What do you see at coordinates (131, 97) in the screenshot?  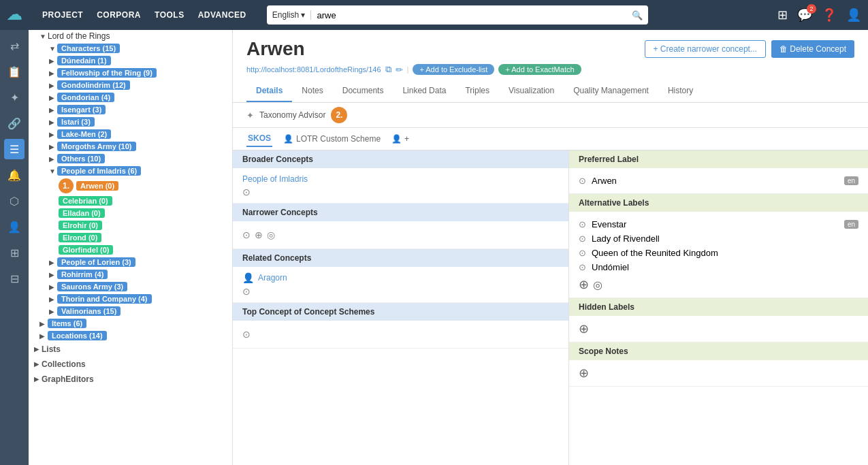 I see `tree-gondorian: ▶ Gondorian (4)` at bounding box center [131, 97].